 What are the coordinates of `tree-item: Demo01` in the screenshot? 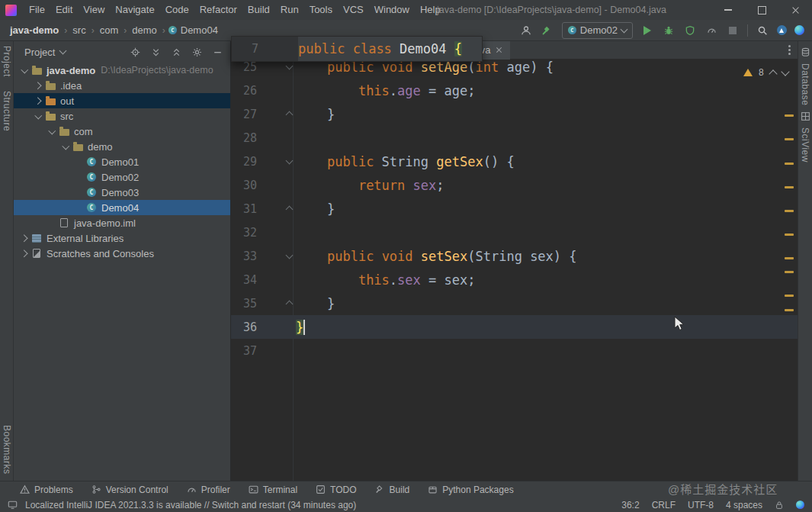 It's located at (122, 162).